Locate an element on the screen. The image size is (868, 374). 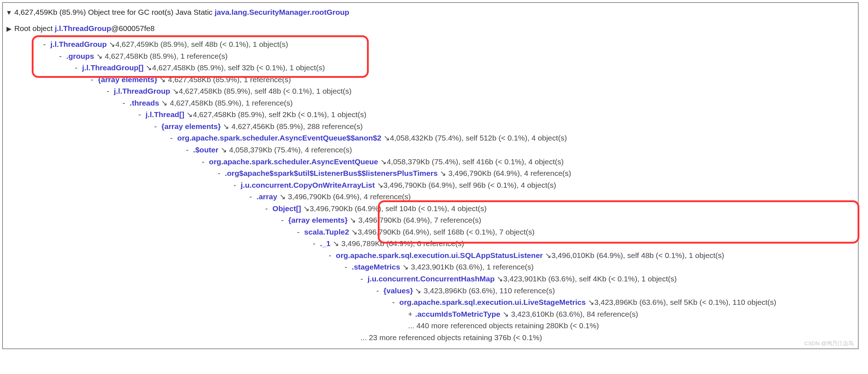
tree-row: - Object[] ↘3,496,790Kb (64.9%), self 10… is located at coordinates (430, 209).